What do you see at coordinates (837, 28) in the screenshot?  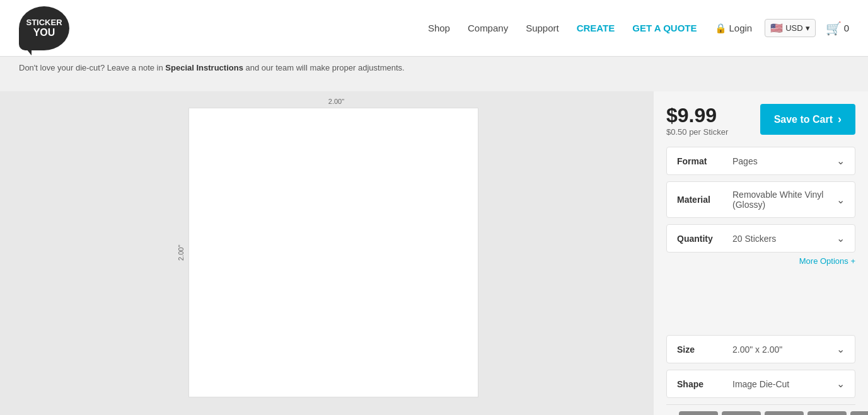 I see `cart-button: 🛒 0` at bounding box center [837, 28].